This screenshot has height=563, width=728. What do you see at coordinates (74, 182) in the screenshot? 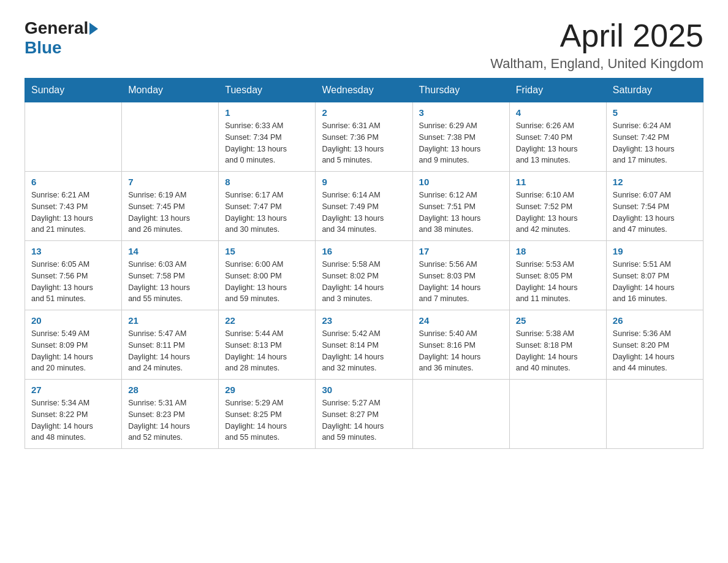
I see `day-number: 6` at bounding box center [74, 182].